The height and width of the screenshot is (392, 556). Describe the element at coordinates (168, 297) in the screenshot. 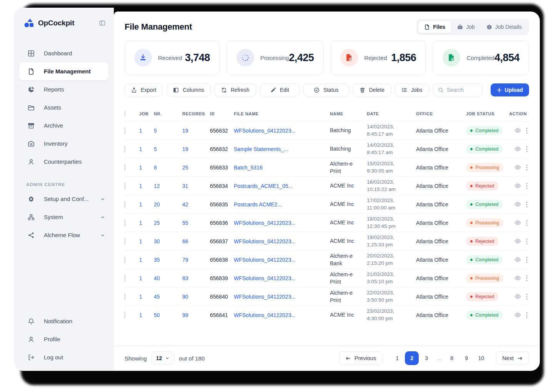

I see `nr-link: 45` at that location.